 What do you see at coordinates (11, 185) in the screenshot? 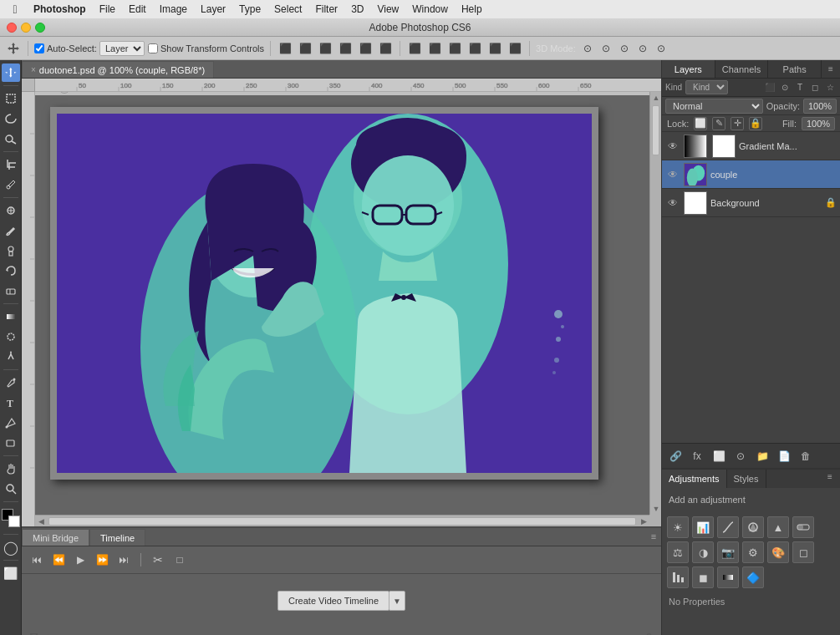
I see `eyedropper-tool` at bounding box center [11, 185].